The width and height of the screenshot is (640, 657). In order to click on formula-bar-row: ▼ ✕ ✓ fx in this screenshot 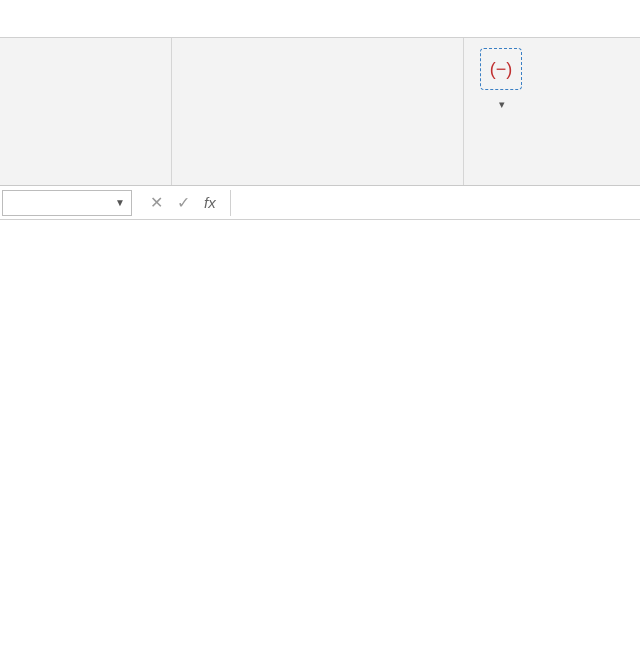, I will do `click(320, 203)`.